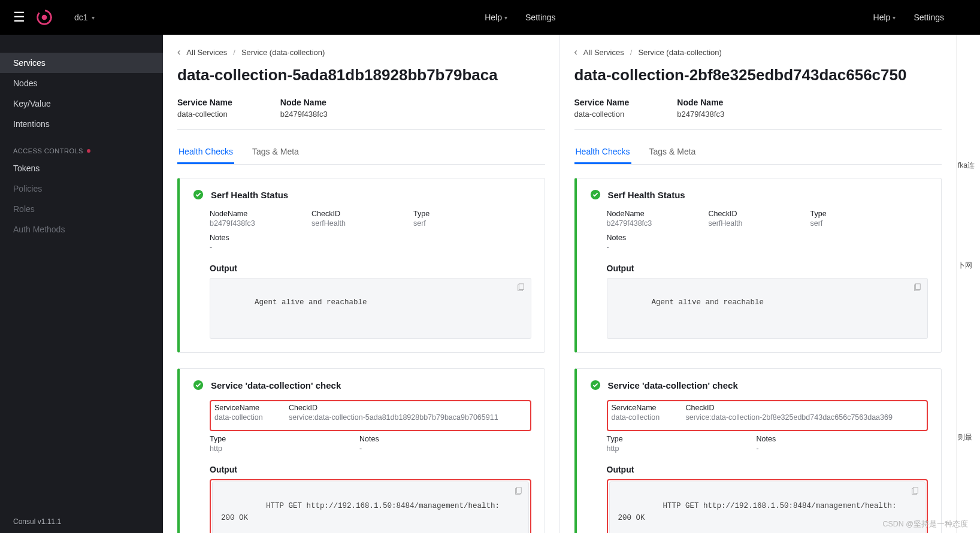 This screenshot has width=980, height=533. What do you see at coordinates (81, 83) in the screenshot?
I see `sidebar-item-nodes: Nodes` at bounding box center [81, 83].